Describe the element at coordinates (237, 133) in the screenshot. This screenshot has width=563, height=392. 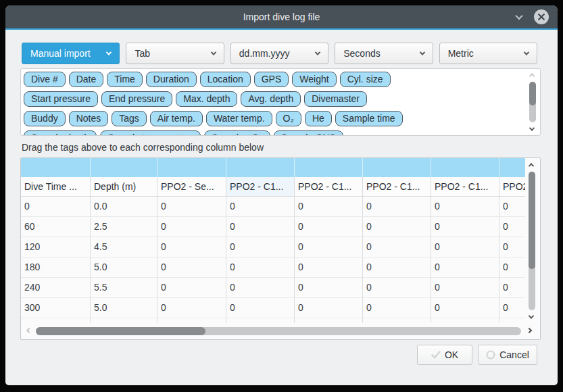
I see `tag-sample-po: Sample pO₂` at that location.